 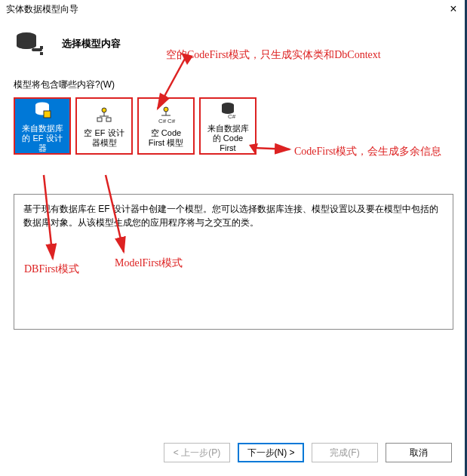 What do you see at coordinates (104, 138) in the screenshot?
I see `option-label: 空 EF 设计器模型` at bounding box center [104, 138].